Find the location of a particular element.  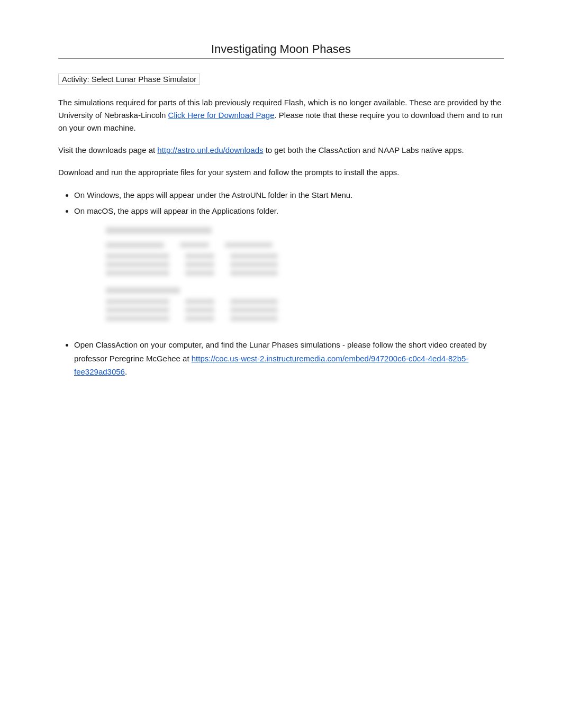

download-page-link: Click Here for Download Page is located at coordinates (221, 115).